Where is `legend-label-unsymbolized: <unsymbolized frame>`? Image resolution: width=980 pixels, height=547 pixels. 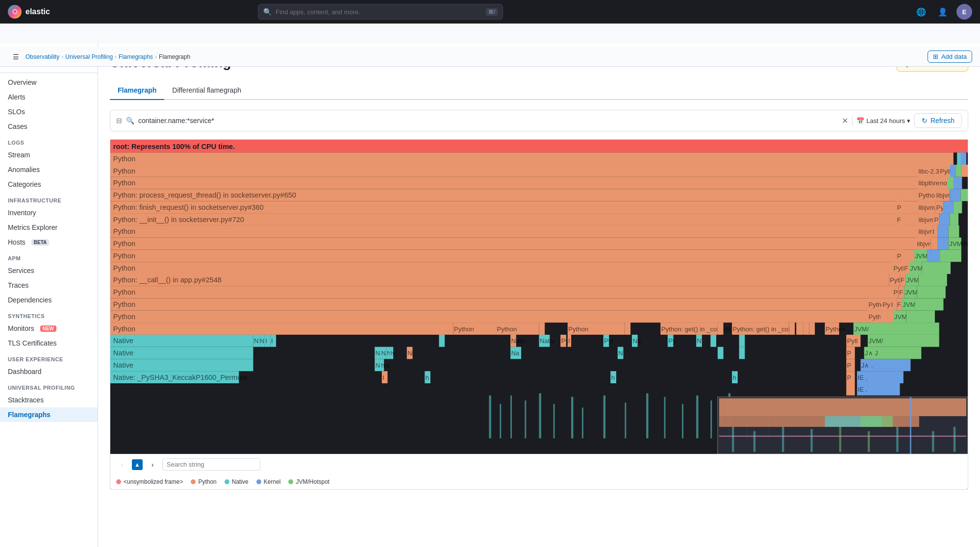 legend-label-unsymbolized: <unsymbolized frame> is located at coordinates (153, 482).